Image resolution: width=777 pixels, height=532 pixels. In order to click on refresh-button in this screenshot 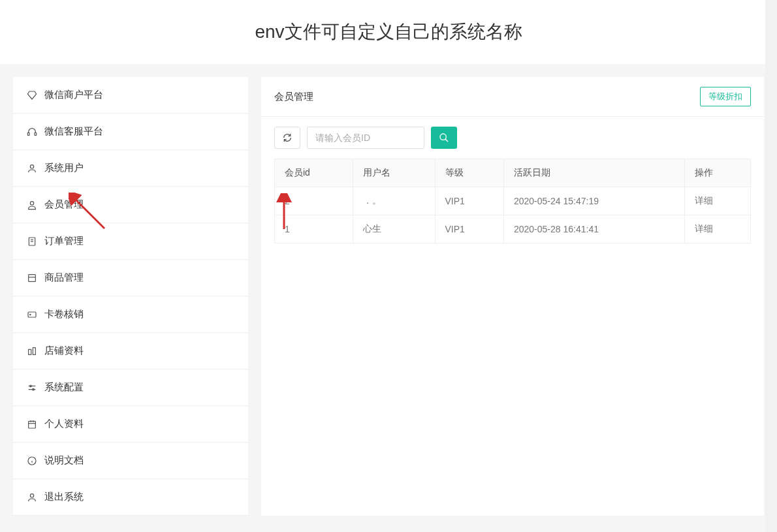, I will do `click(287, 138)`.